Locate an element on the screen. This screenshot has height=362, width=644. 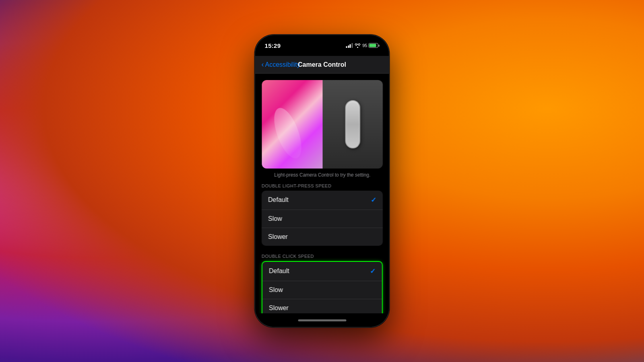
double-click-header: DOUBLE CLICK SPEED is located at coordinates (322, 257).